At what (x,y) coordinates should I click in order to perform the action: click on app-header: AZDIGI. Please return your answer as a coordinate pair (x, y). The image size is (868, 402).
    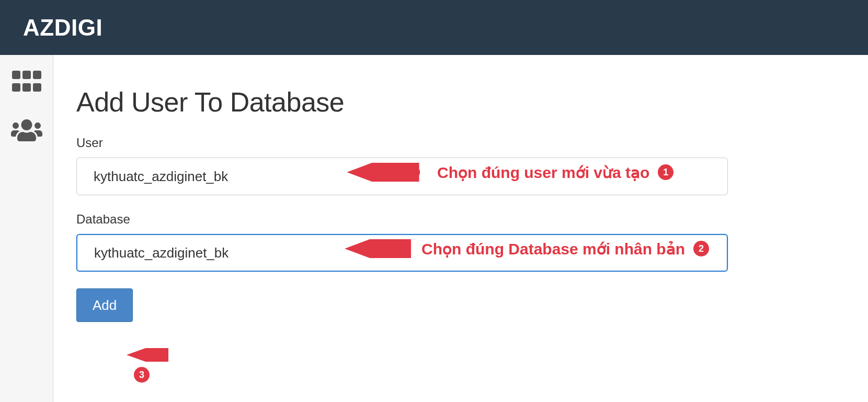
    Looking at the image, I should click on (434, 27).